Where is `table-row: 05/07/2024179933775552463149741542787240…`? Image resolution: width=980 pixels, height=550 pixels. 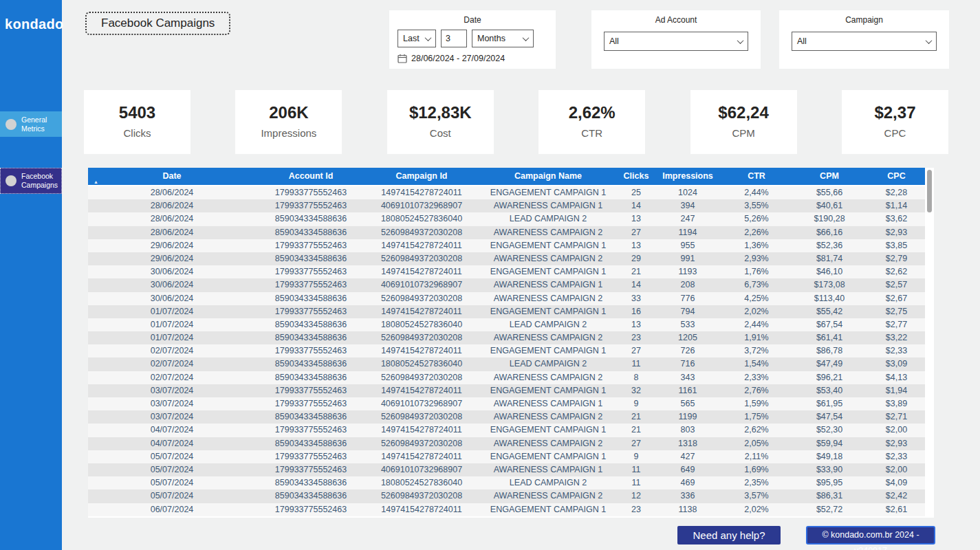
table-row: 05/07/2024179933775552463149741542787240… is located at coordinates (506, 456).